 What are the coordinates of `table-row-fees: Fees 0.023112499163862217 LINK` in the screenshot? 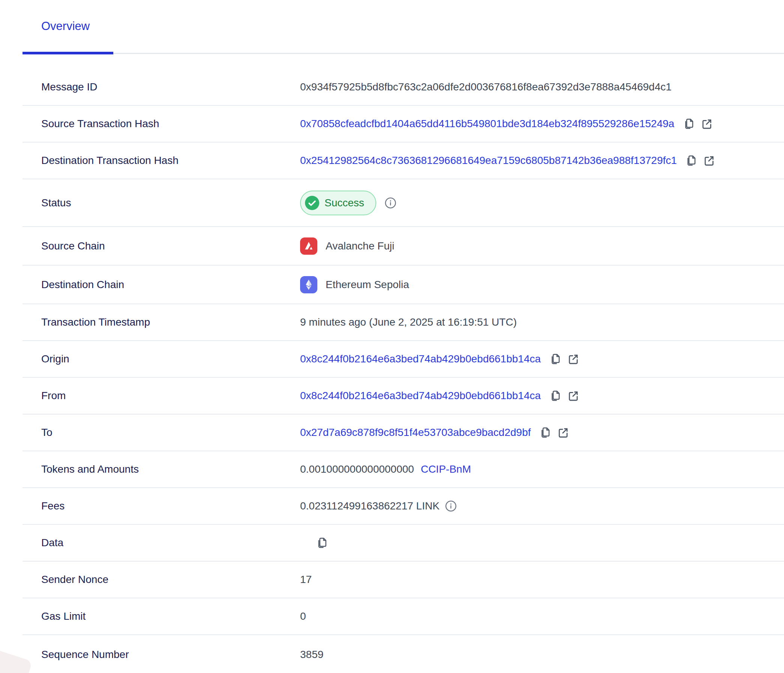 It's located at (403, 506).